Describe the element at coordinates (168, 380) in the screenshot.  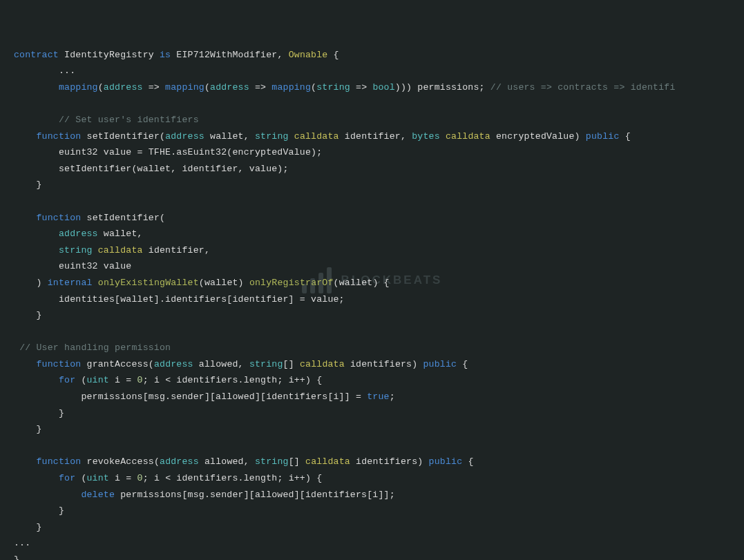
I see `line-21: for (uint i = 0; i < identifiers.length;…` at that location.